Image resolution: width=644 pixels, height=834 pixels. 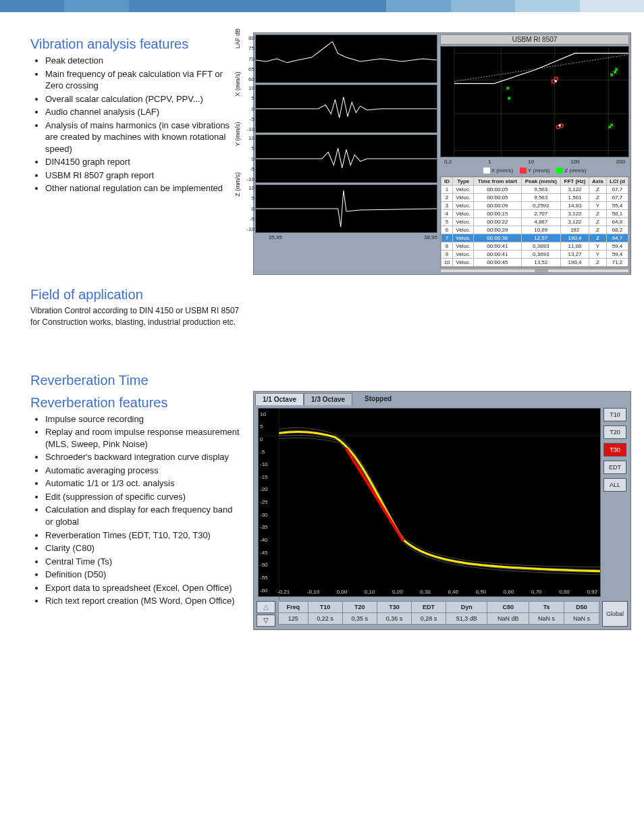 What do you see at coordinates (142, 438) in the screenshot?
I see `list-item: Replay and room impulse response measure…` at bounding box center [142, 438].